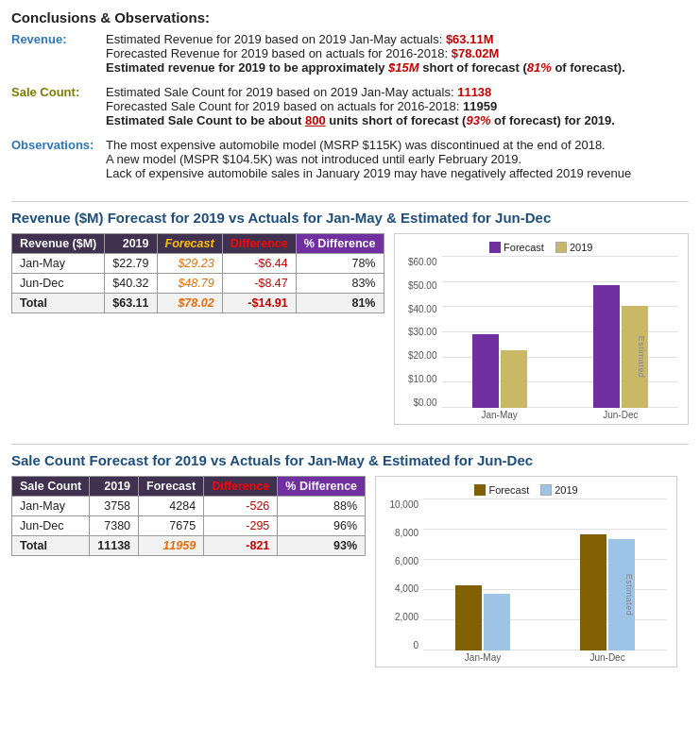 The image size is (700, 743). What do you see at coordinates (395, 40) in the screenshot?
I see `revenue-line1: Estimated Revenue for 2019 based on 2019…` at bounding box center [395, 40].